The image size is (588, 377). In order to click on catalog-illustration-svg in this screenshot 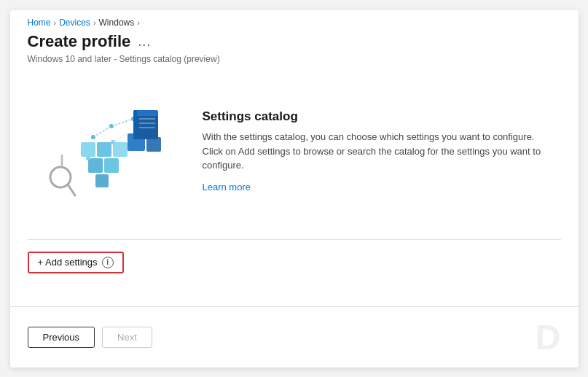, I will do `click(108, 152)`.